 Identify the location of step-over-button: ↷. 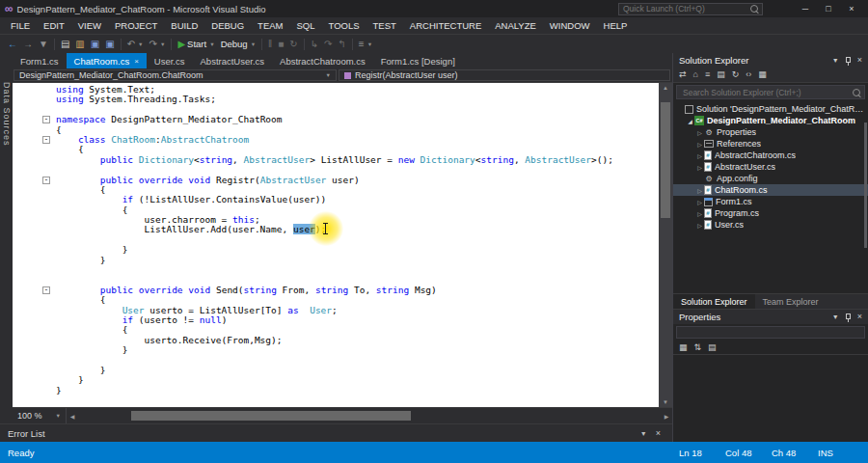
(328, 44).